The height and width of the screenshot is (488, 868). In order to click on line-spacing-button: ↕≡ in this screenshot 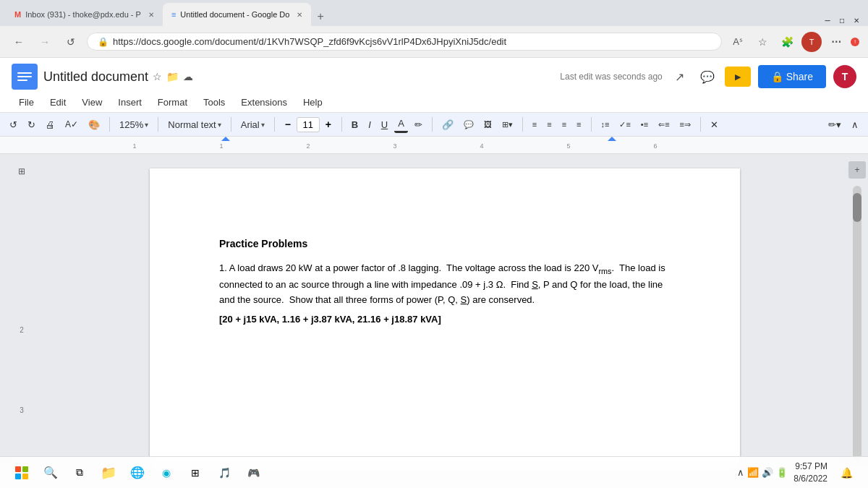, I will do `click(605, 124)`.